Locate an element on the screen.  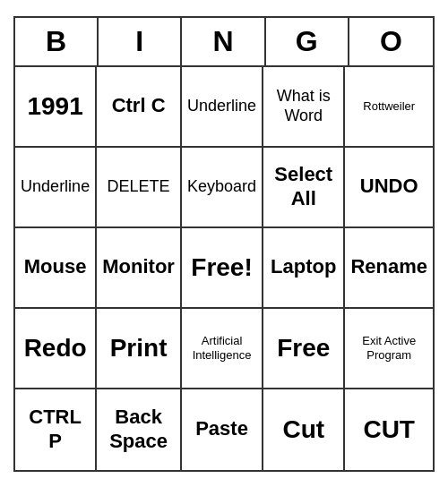
bingo-cell: Paste is located at coordinates (222, 430).